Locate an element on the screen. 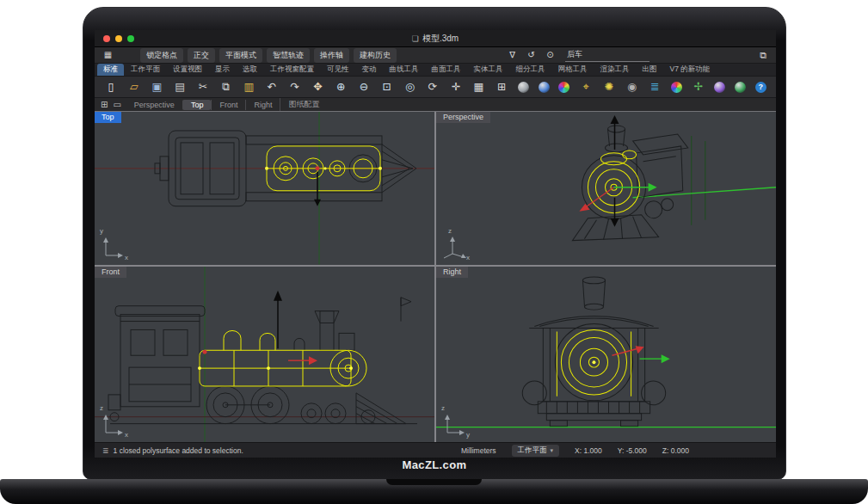  viewport-tab-bar: ⊞ ▭ Perspective Top Front Right 图纸配置 is located at coordinates (435, 105).